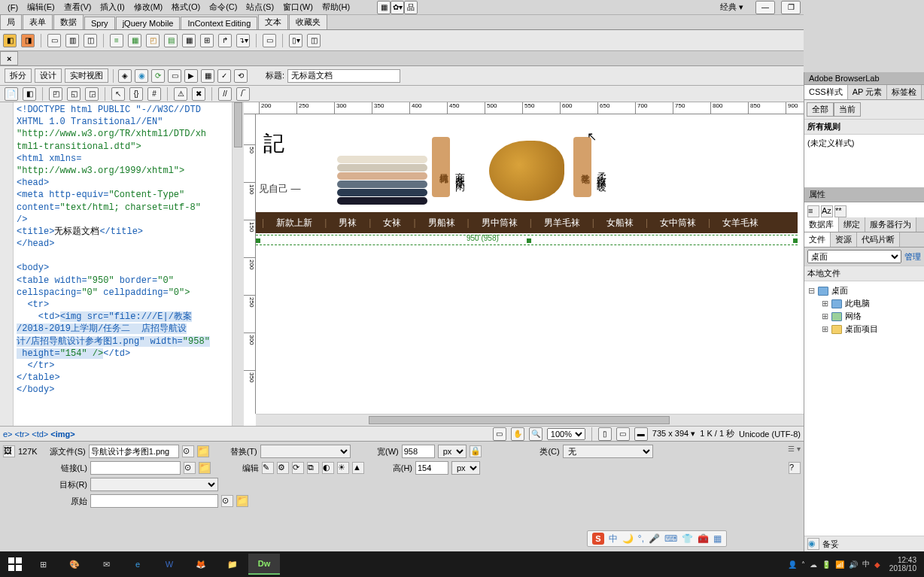  What do you see at coordinates (527, 163) in the screenshot?
I see `banner-image: 記 见自己 — 纯棉男袜 商务休闲 羊毛女袜 柔软保暖` at bounding box center [527, 163].